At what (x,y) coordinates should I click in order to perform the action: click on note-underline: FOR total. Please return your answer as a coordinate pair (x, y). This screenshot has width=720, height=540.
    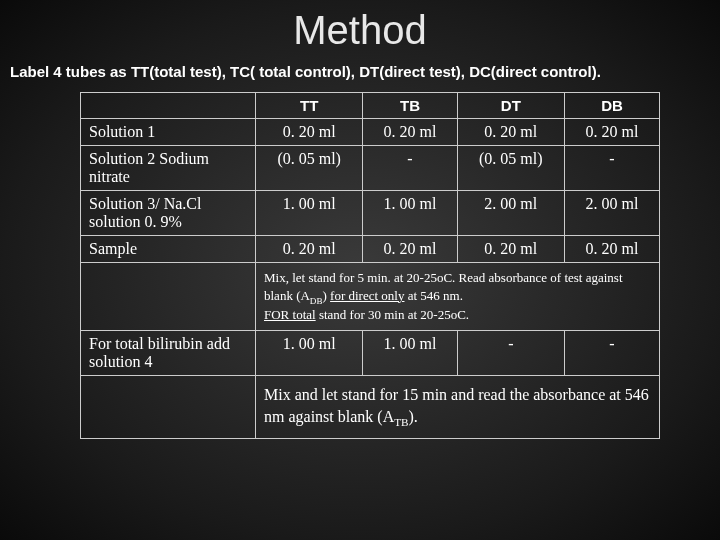
    Looking at the image, I should click on (290, 314).